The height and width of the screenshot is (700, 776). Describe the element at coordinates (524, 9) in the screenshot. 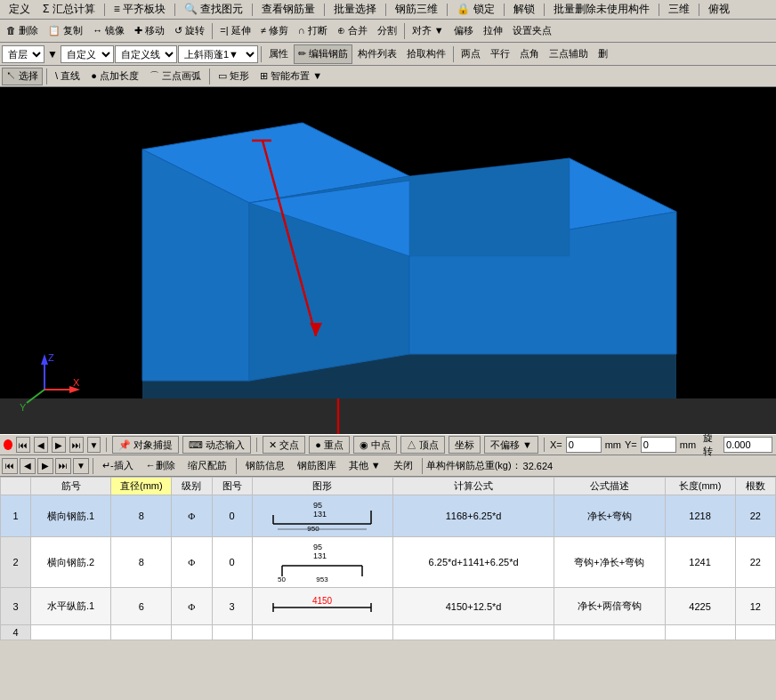

I see `menu-unlock: 解锁` at that location.